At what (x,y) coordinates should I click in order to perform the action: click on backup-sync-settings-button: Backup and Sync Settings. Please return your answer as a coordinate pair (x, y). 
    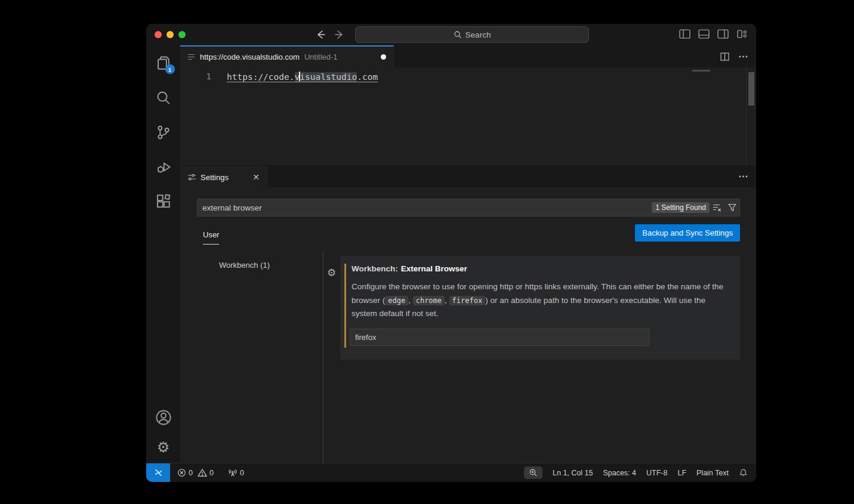
    Looking at the image, I should click on (687, 233).